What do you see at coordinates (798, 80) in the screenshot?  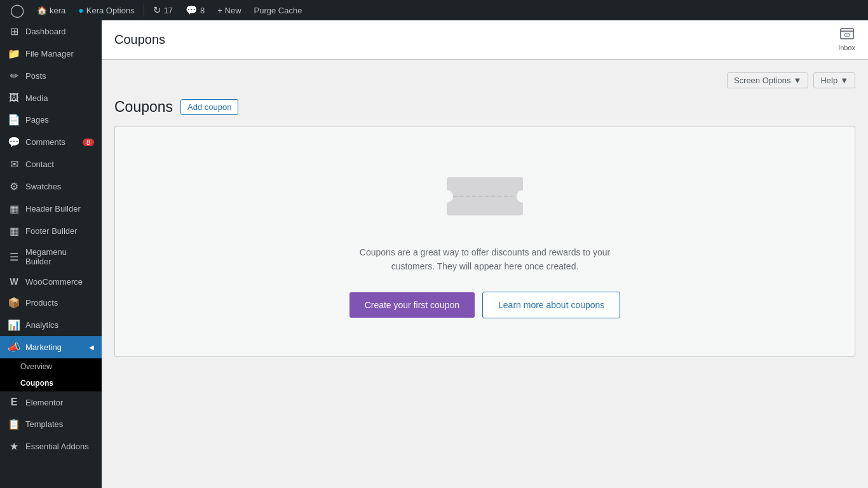 I see `screen-options-chevron-icon: ▼` at bounding box center [798, 80].